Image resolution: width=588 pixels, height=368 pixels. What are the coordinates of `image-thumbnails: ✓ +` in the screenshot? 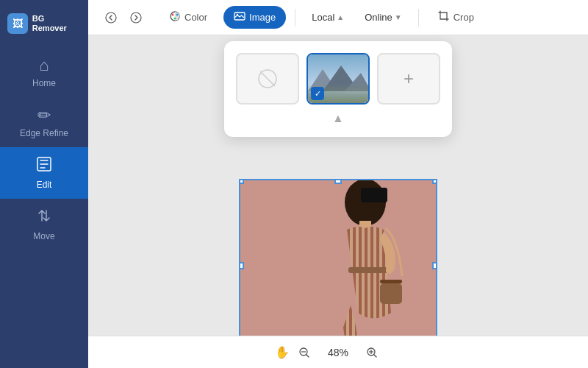 It's located at (338, 79).